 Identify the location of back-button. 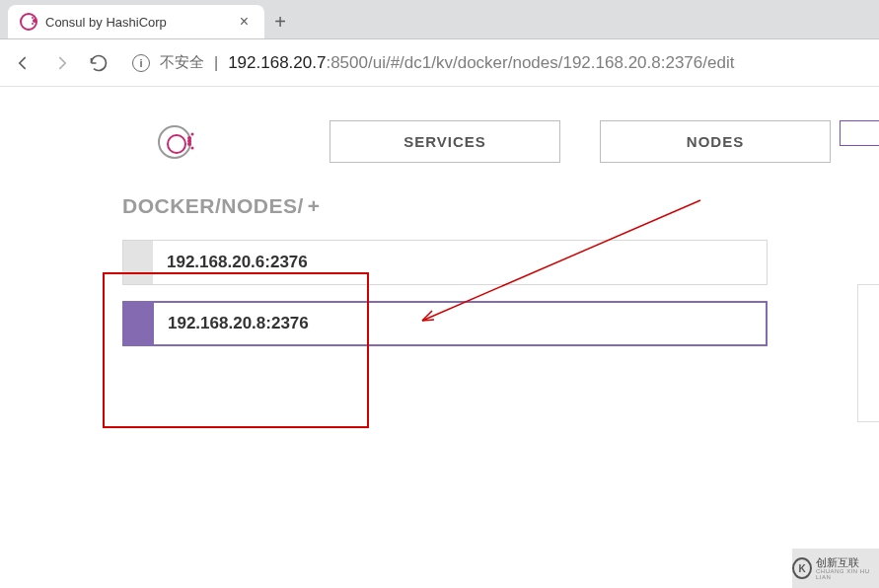
(24, 63).